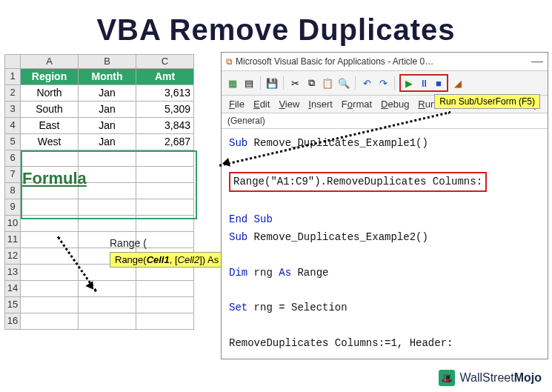 This screenshot has width=552, height=392. Describe the element at coordinates (233, 83) in the screenshot. I see `excel-icon: ▦` at that location.